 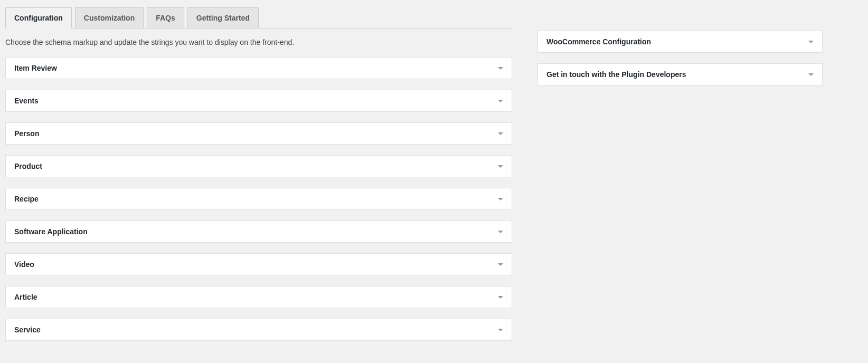 I want to click on schema-panel-title: Article, so click(x=26, y=297).